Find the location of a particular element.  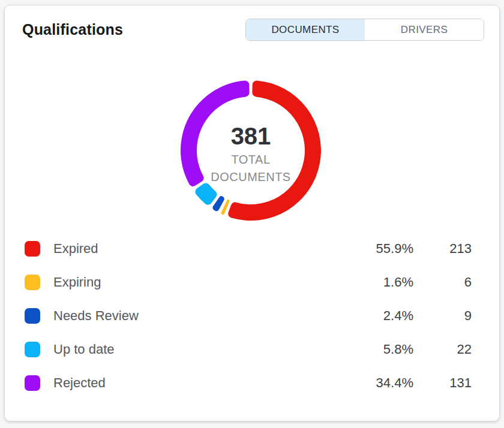

legend-label: Rejected is located at coordinates (197, 383).